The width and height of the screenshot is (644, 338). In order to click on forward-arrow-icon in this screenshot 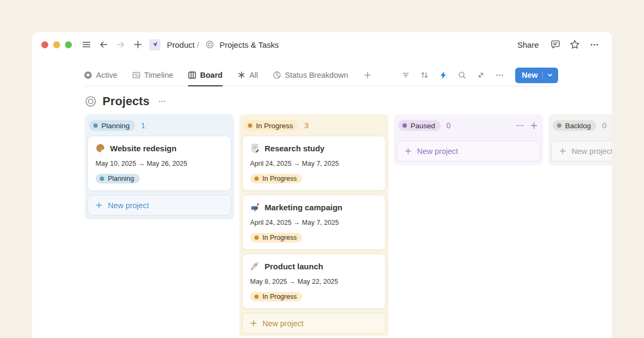, I will do `click(121, 45)`.